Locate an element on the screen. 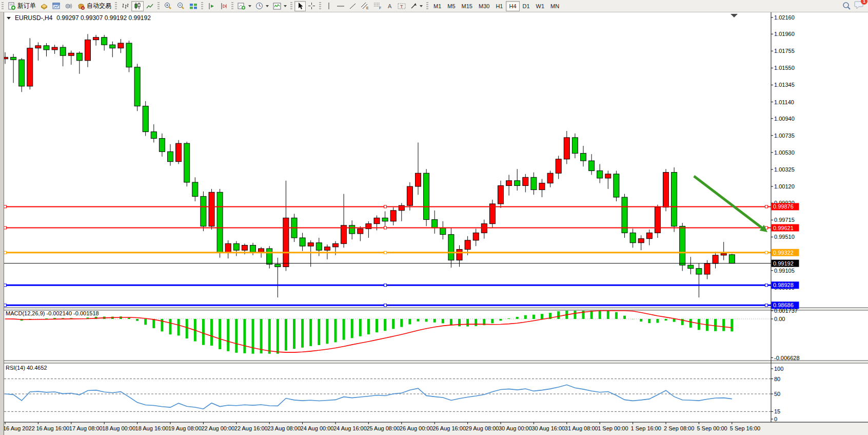 The width and height of the screenshot is (868, 435). zoom-out-icon is located at coordinates (181, 6).